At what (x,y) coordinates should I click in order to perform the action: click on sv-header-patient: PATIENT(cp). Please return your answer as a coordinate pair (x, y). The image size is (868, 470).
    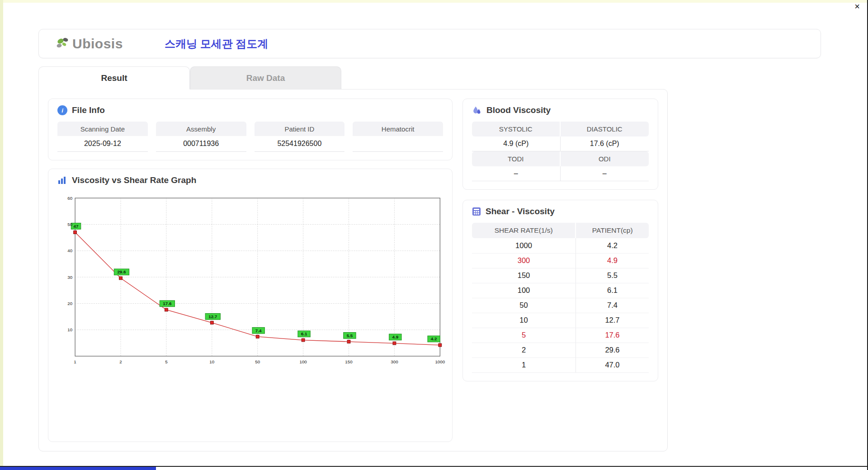
    Looking at the image, I should click on (612, 230).